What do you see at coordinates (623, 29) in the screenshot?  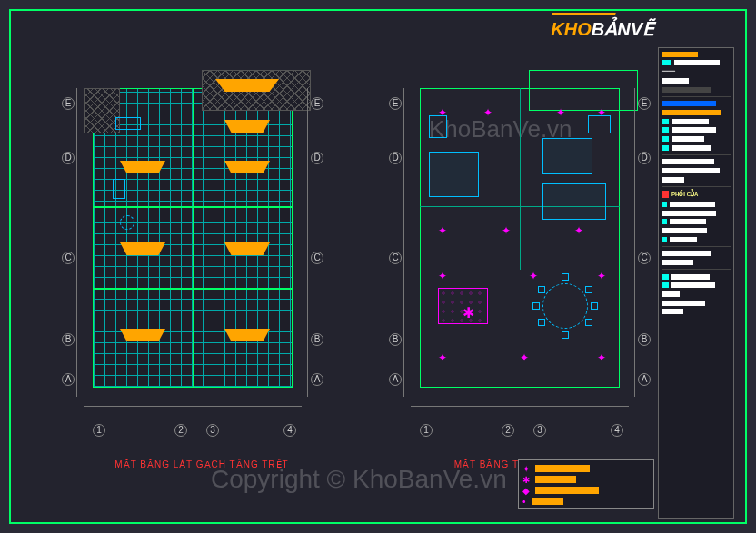 I see `logo-text-2: BẢNVẼ` at bounding box center [623, 29].